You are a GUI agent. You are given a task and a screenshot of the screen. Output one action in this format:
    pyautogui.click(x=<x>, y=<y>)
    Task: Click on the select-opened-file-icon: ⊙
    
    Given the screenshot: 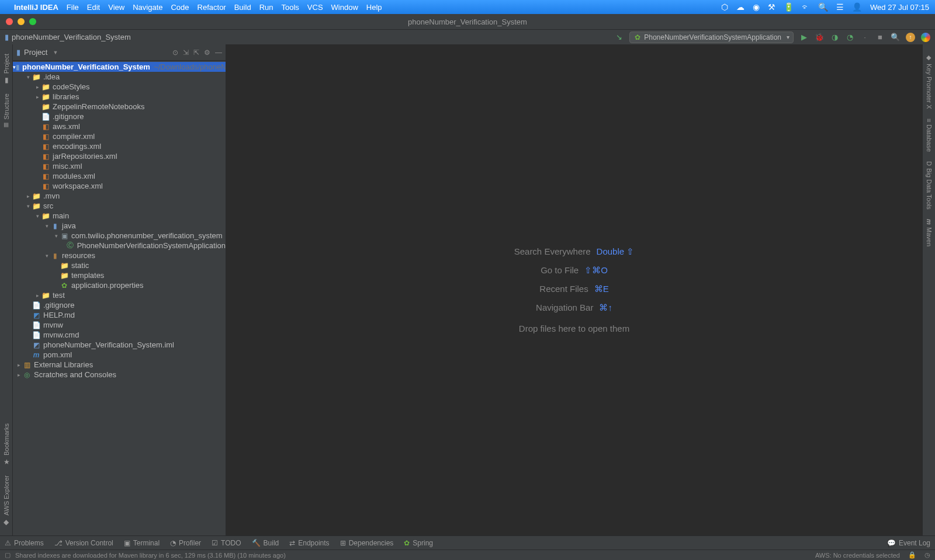 What is the action you would take?
    pyautogui.click(x=175, y=53)
    